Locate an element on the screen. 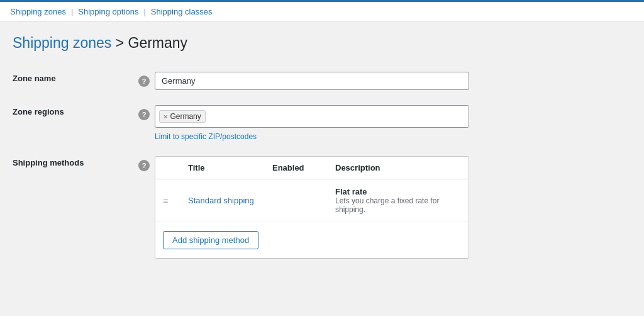 This screenshot has height=316, width=644. zone-name-field-row: ? is located at coordinates (385, 81).